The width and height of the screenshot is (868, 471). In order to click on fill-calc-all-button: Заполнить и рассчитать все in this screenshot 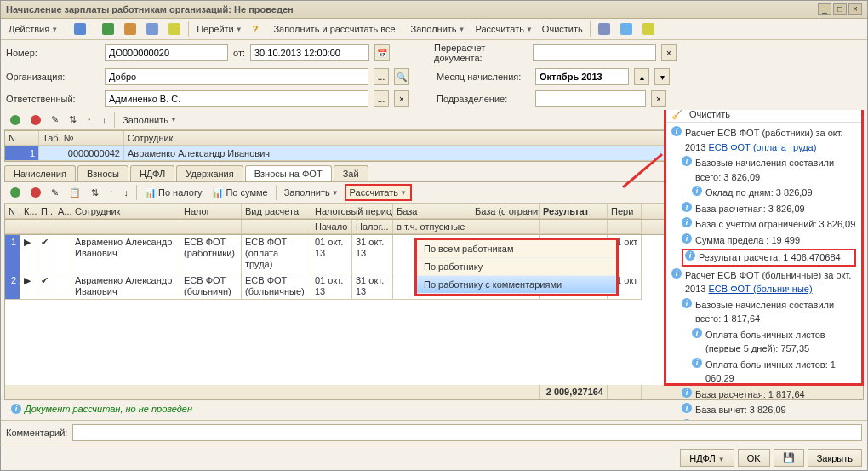, I will do `click(334, 29)`.